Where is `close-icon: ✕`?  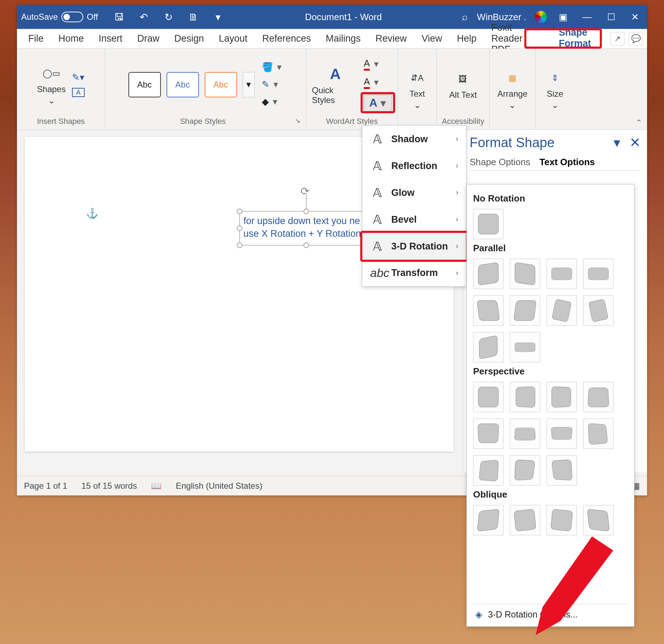 close-icon: ✕ is located at coordinates (635, 17).